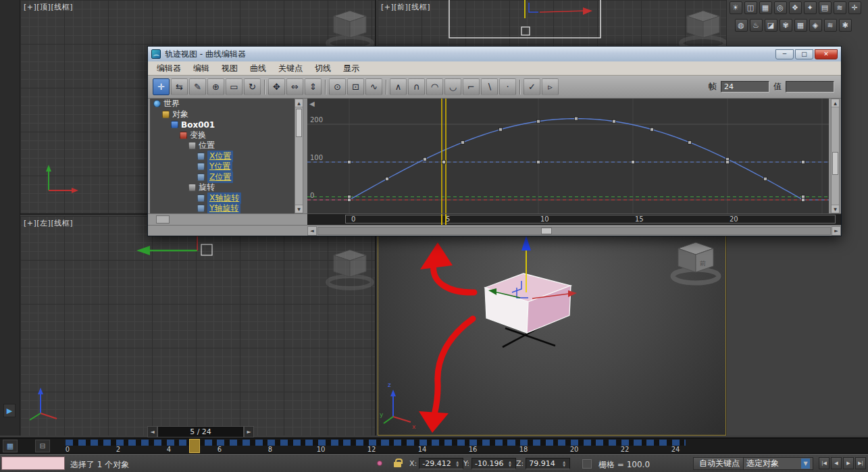  I want to click on trackbar-grid-icon: ▦, so click(10, 446).